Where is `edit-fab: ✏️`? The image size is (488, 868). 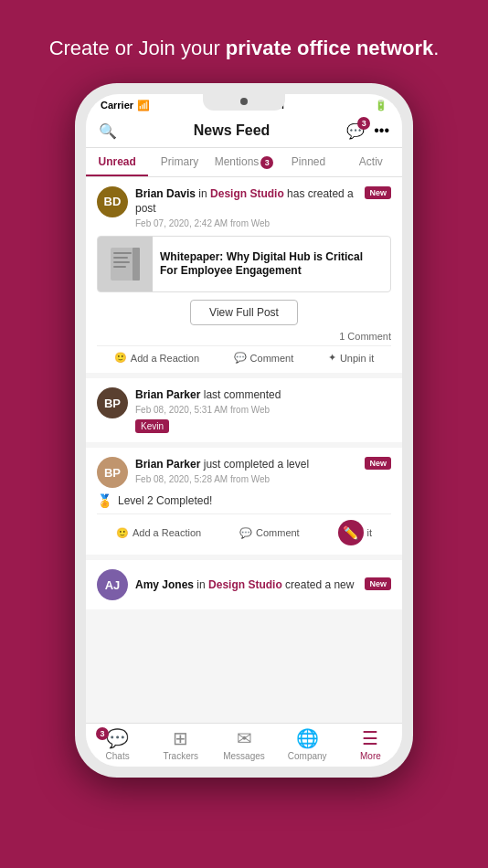 edit-fab: ✏️ is located at coordinates (351, 533).